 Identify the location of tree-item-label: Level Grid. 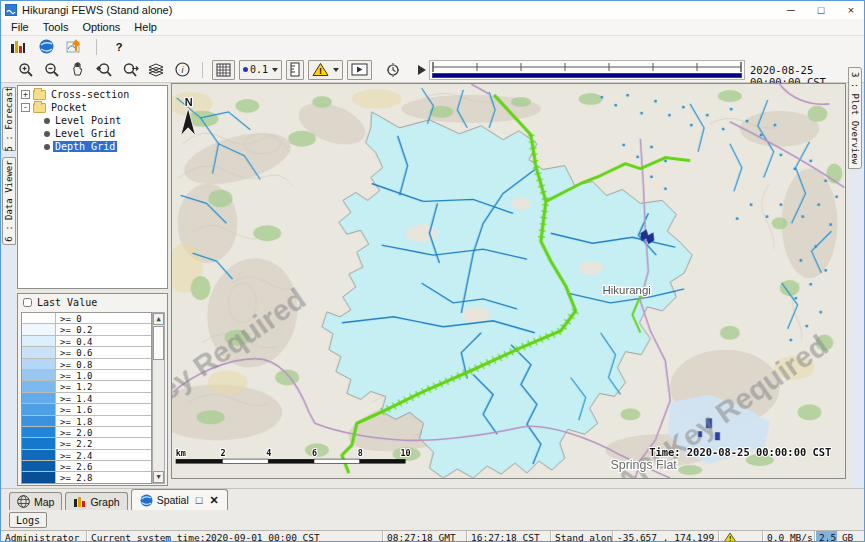
(85, 134).